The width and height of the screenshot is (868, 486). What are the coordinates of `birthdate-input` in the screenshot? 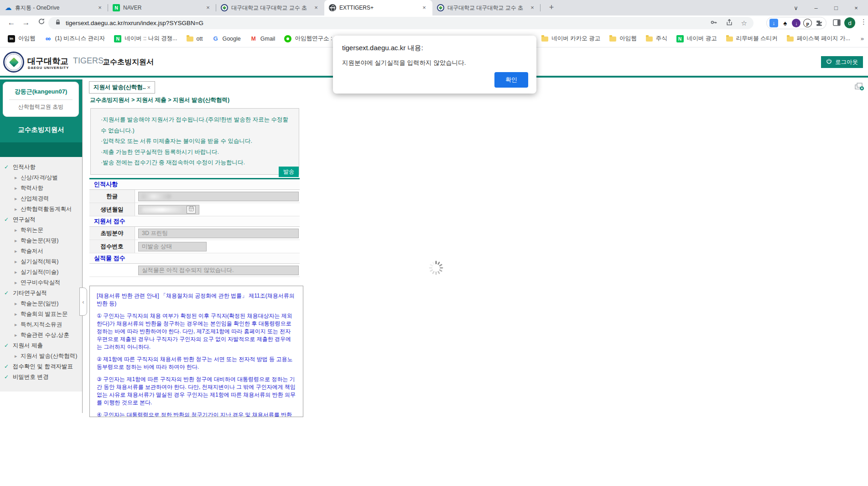 It's located at (169, 210).